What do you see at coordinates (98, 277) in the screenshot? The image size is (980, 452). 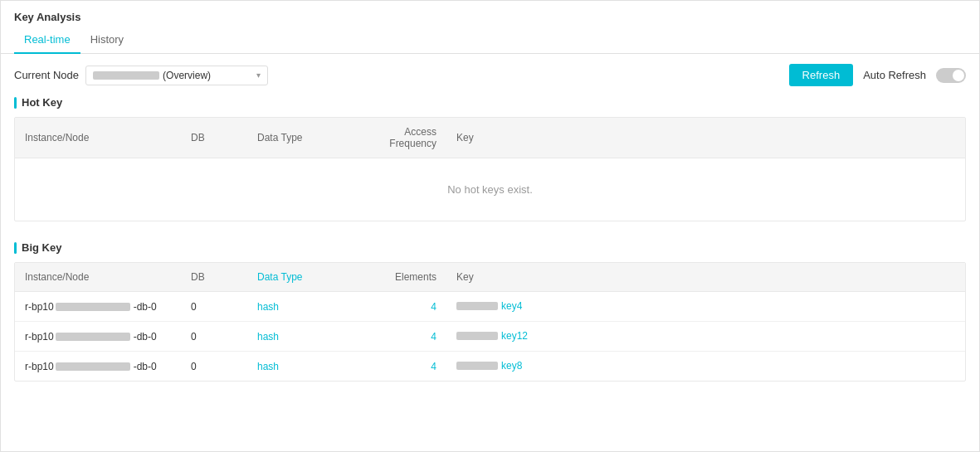 I see `th-instance-big: Instance/Node` at bounding box center [98, 277].